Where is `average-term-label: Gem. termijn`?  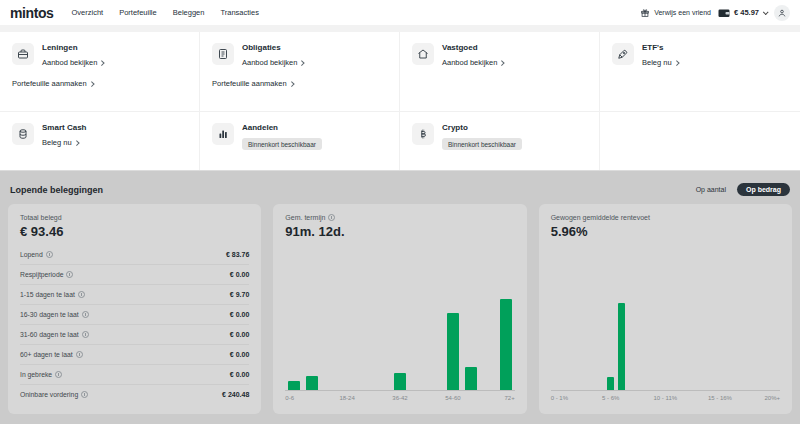
average-term-label: Gem. termijn is located at coordinates (305, 218).